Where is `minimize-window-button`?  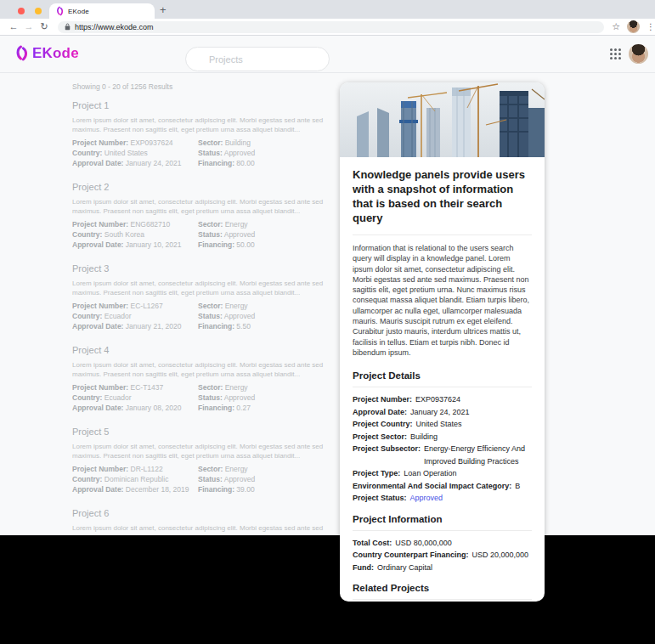
minimize-window-button is located at coordinates (38, 11).